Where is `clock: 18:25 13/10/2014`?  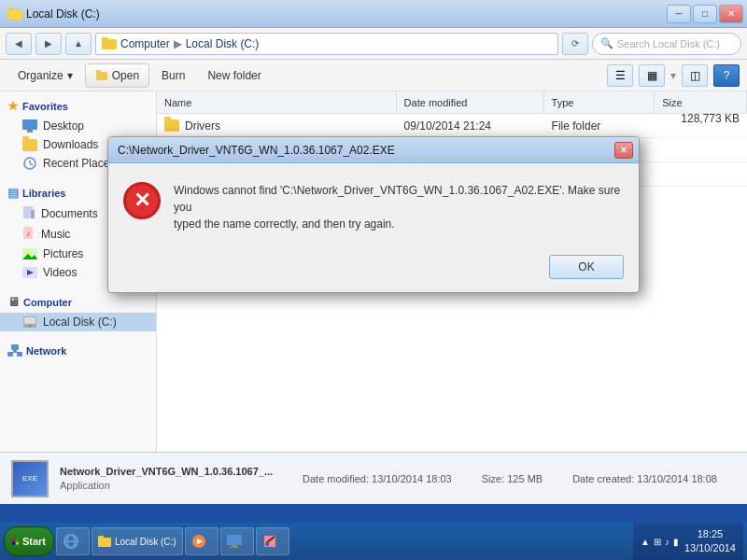
clock: 18:25 13/10/2014 is located at coordinates (710, 541).